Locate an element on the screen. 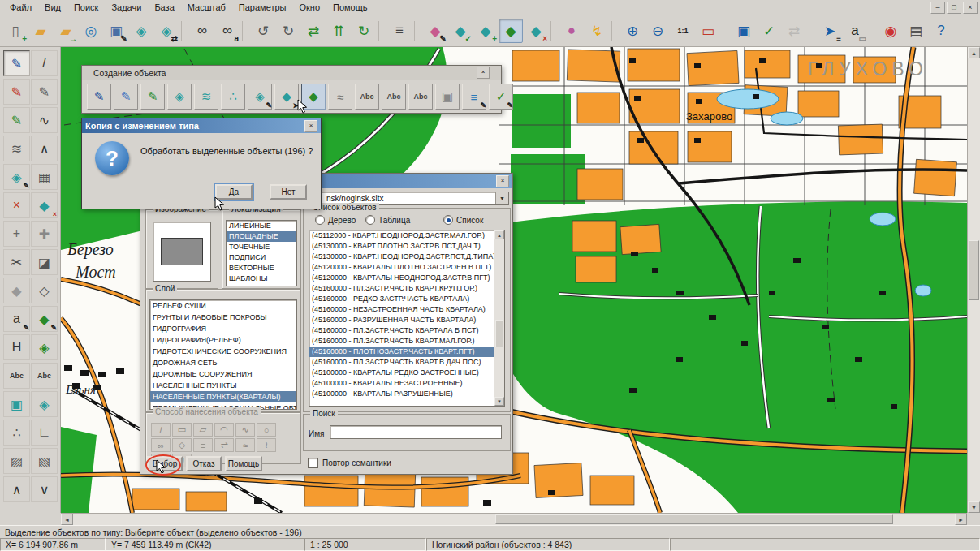 This screenshot has height=551, width=980. view-mode-таблица: Таблица is located at coordinates (388, 220).